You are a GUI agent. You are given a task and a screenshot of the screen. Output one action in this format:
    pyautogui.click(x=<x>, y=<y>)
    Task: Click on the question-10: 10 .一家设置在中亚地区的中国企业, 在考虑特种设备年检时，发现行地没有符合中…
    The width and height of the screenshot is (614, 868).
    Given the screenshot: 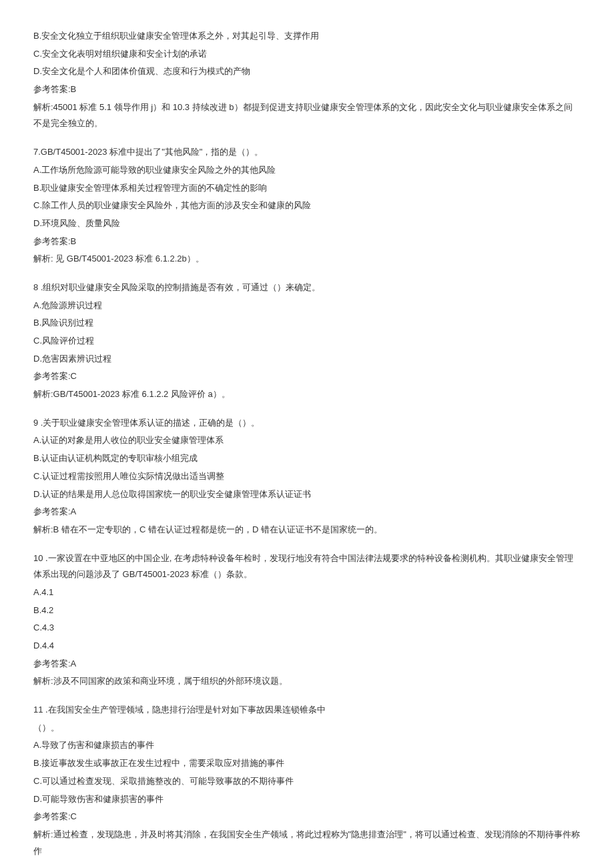 What is the action you would take?
    pyautogui.click(x=307, y=620)
    